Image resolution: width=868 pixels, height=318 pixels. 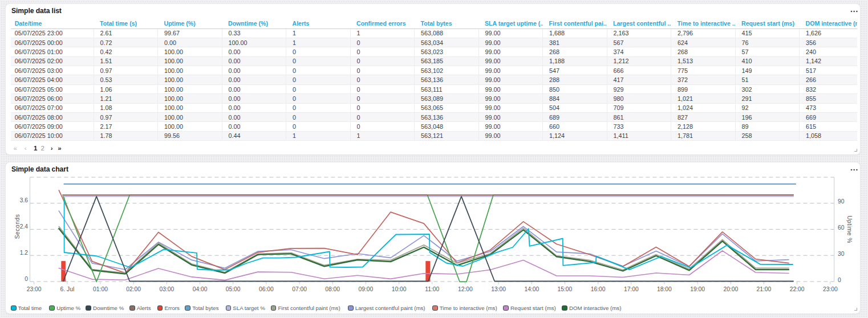 What do you see at coordinates (24, 227) in the screenshot?
I see `svg-text: 2.4` at bounding box center [24, 227].